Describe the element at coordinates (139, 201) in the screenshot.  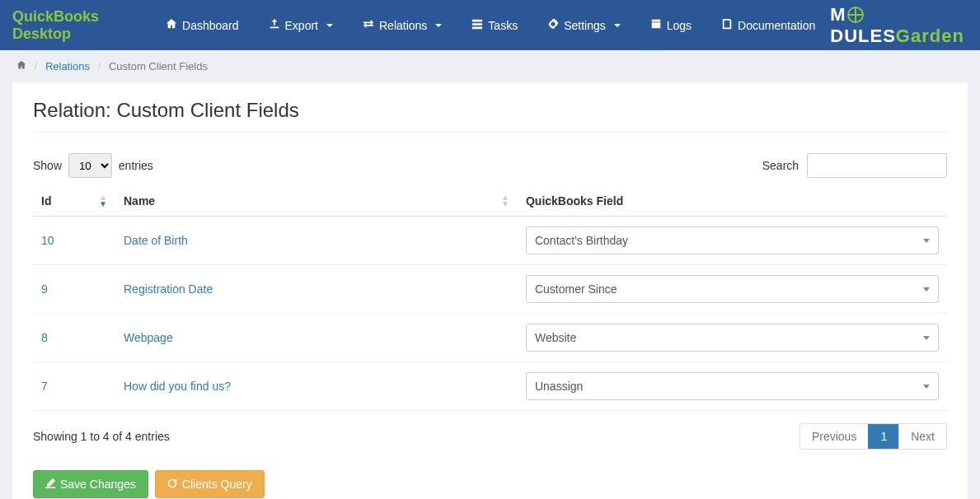
I see `col-label: Name` at that location.